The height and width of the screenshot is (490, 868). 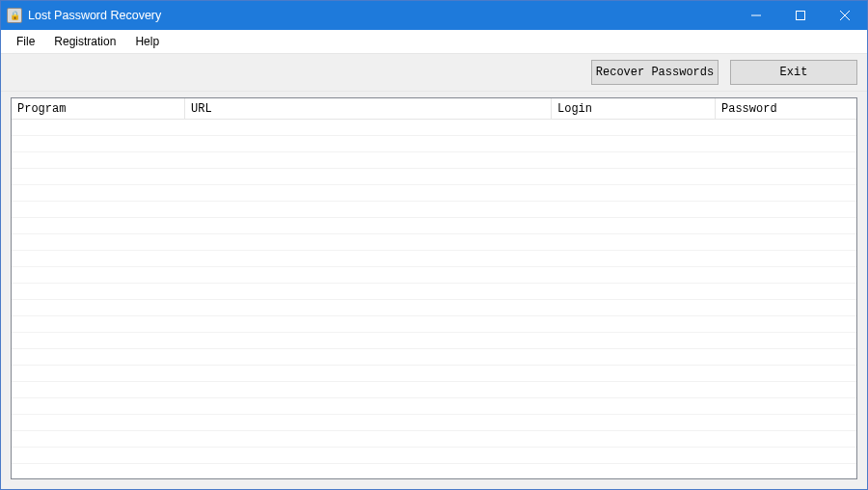 What do you see at coordinates (756, 15) in the screenshot?
I see `minimize-icon` at bounding box center [756, 15].